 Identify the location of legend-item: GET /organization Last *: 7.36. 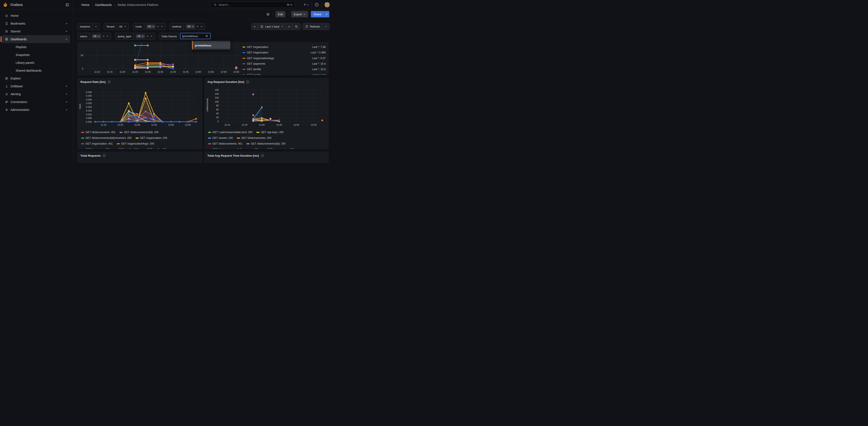
(284, 47).